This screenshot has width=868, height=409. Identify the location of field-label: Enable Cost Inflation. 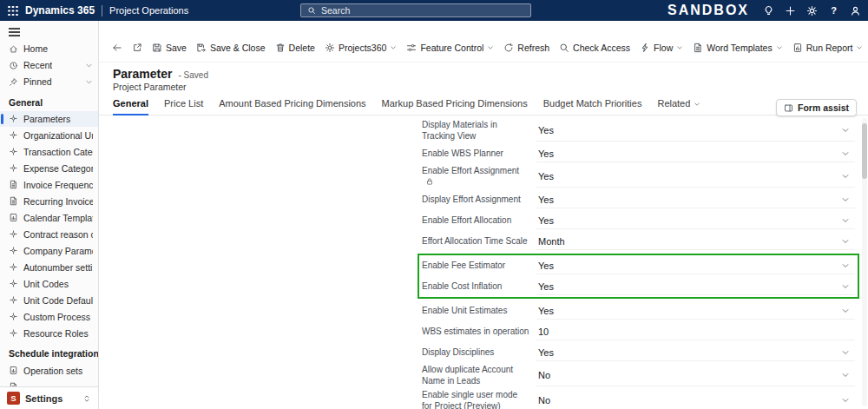
(479, 287).